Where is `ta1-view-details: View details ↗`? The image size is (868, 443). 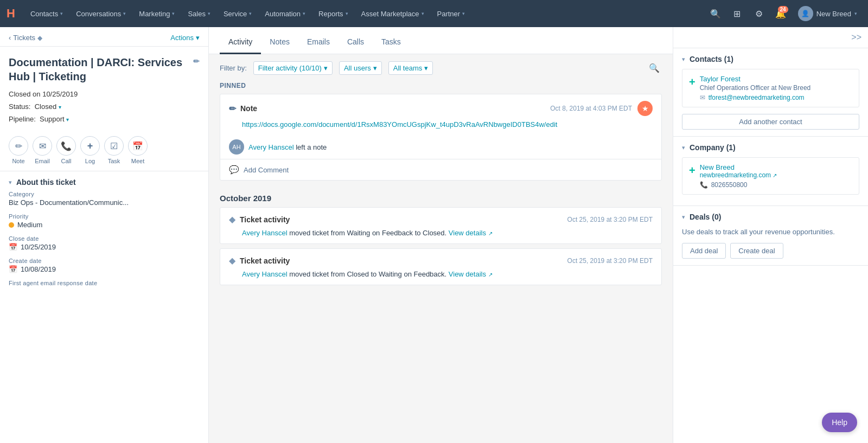
ta1-view-details: View details ↗ is located at coordinates (471, 233).